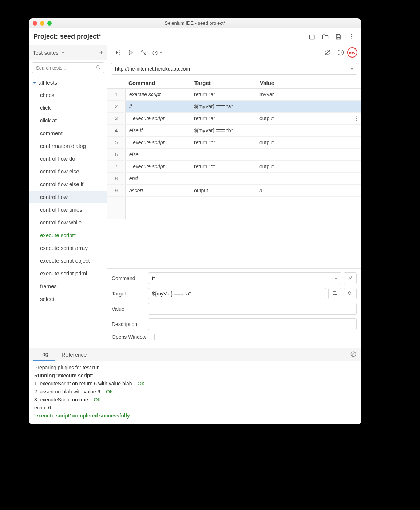  What do you see at coordinates (68, 210) in the screenshot?
I see `test-item: control flow times` at bounding box center [68, 210].